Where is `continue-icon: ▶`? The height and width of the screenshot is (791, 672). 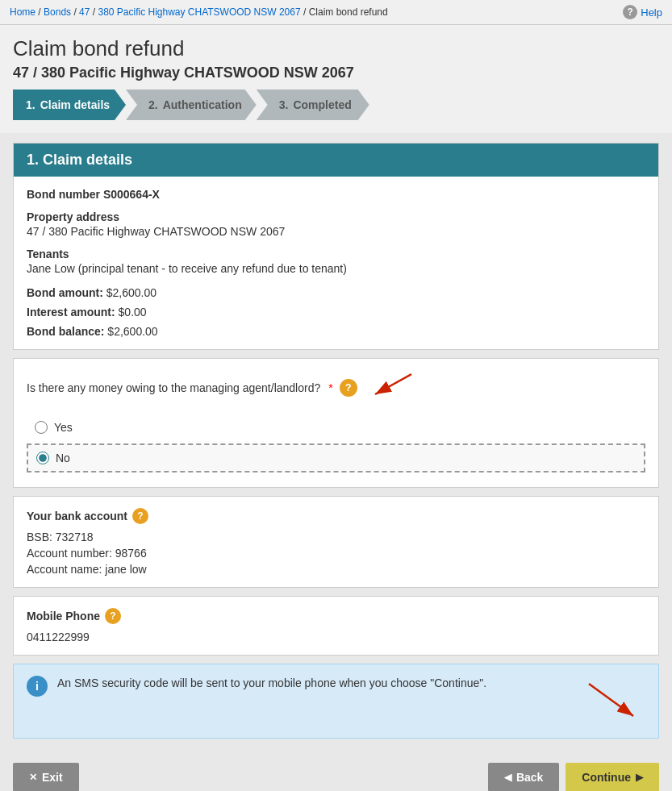
continue-icon: ▶ is located at coordinates (639, 777).